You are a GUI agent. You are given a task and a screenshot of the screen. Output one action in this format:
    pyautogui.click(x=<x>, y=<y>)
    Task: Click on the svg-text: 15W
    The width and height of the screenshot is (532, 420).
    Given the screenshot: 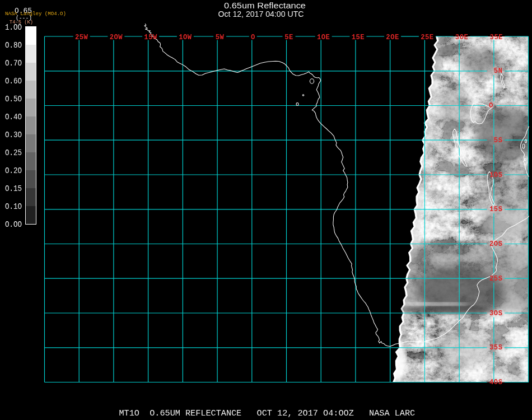 What is the action you would take?
    pyautogui.click(x=151, y=38)
    